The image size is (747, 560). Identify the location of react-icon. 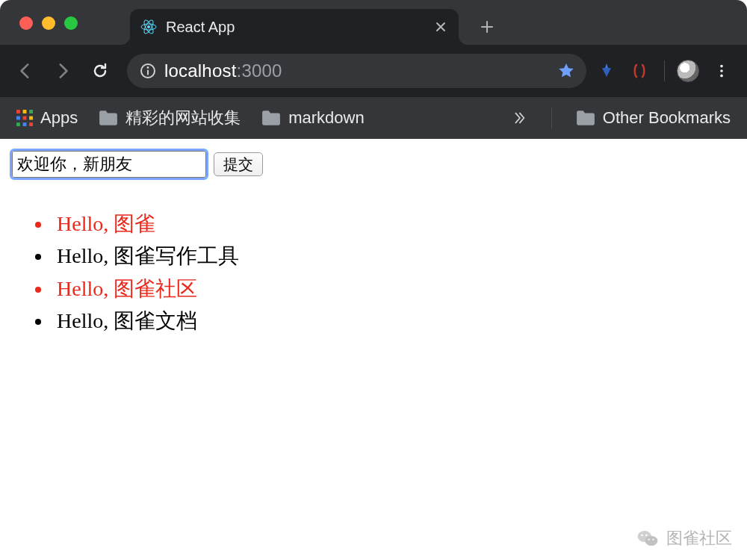
(149, 27).